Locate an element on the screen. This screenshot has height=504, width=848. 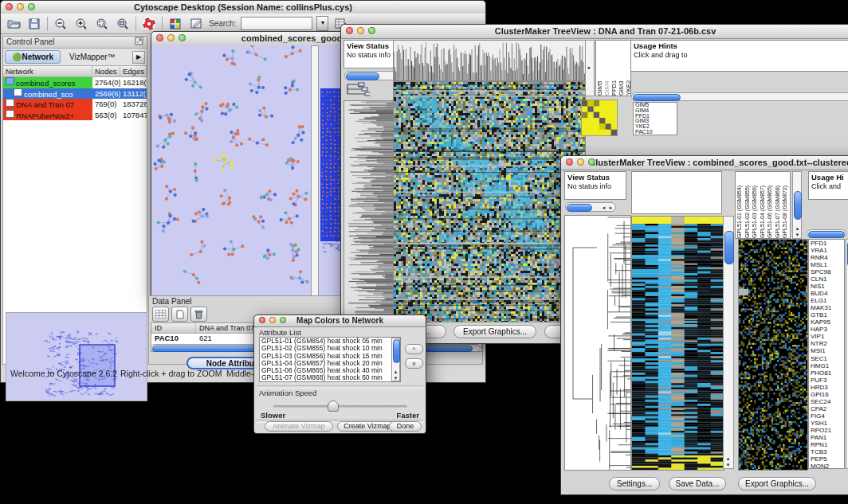
move-up-button: ^ is located at coordinates (414, 349).